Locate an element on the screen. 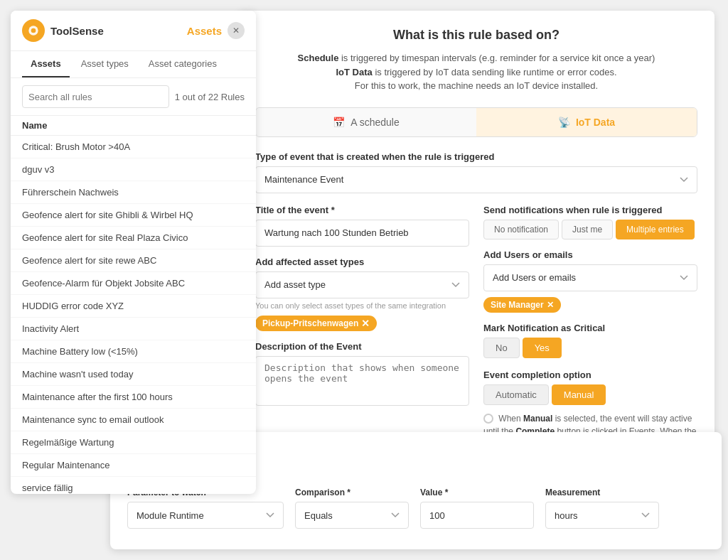 The width and height of the screenshot is (728, 560). measurement-label: Measurement is located at coordinates (602, 492).